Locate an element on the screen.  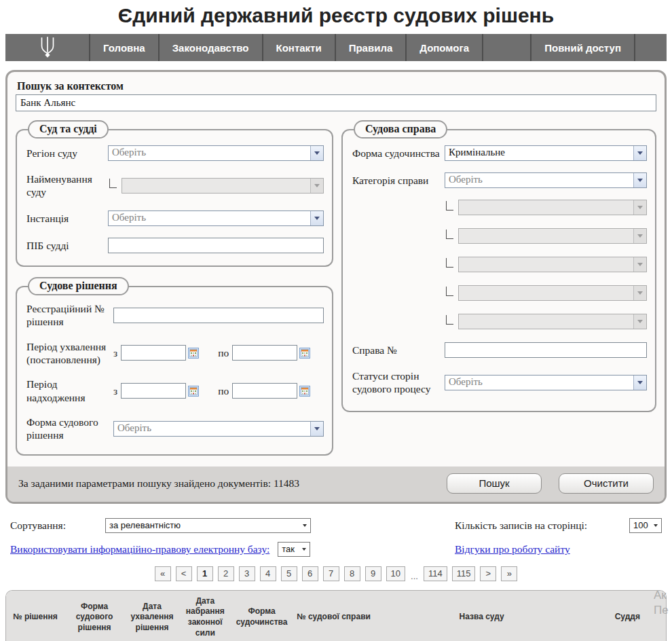
page-button-114: 114 is located at coordinates (436, 574).